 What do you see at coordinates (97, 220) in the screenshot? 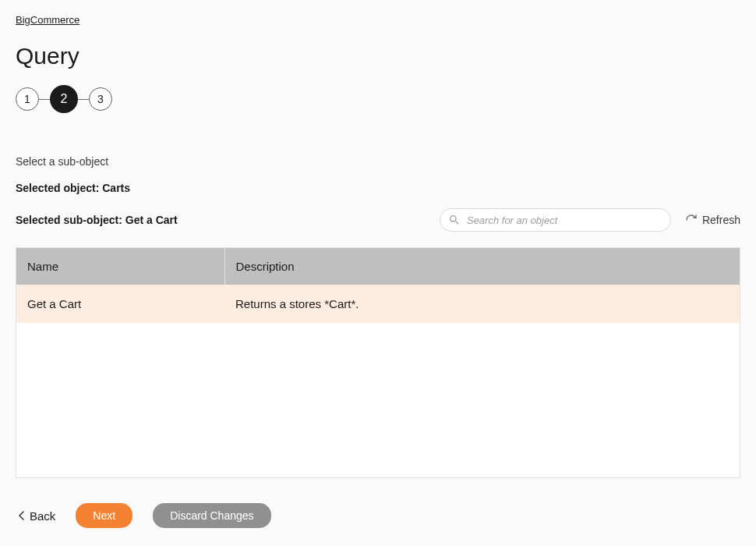
I see `selected-sub-object-label: Selected sub-object: Get a Cart` at bounding box center [97, 220].